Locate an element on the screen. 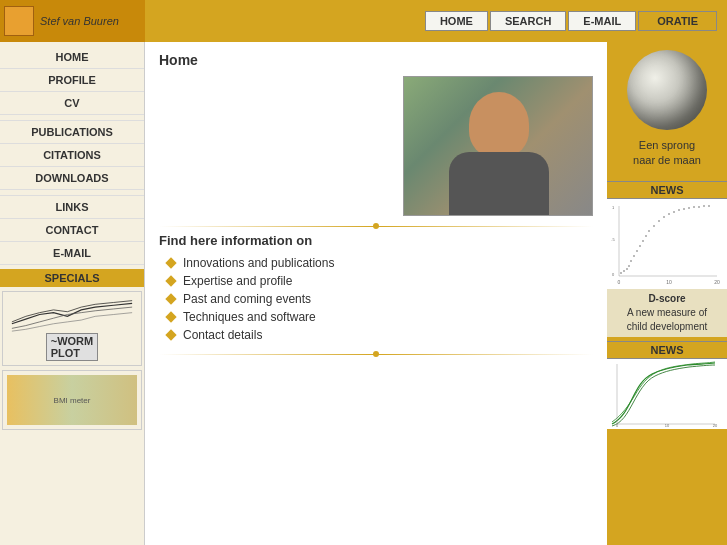  list-item: Techniques and software is located at coordinates (380, 317).